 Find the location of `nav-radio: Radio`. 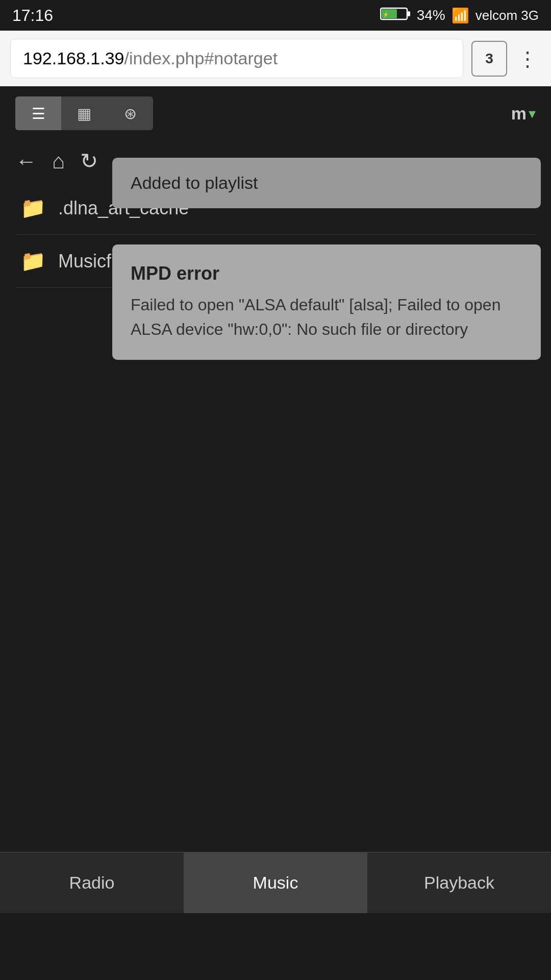

nav-radio: Radio is located at coordinates (92, 883).